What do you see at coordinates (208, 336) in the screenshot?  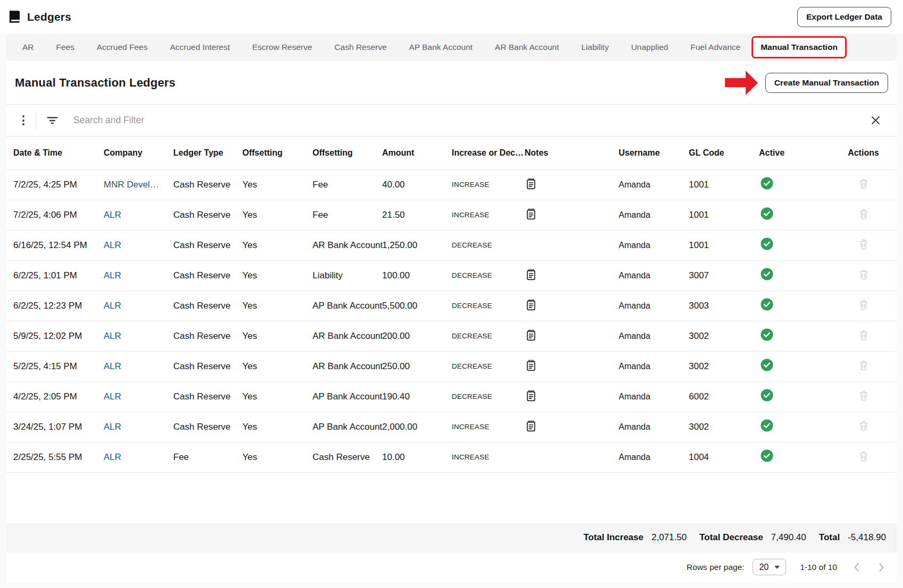 I see `cell-ledger-type: Cash Reserve` at bounding box center [208, 336].